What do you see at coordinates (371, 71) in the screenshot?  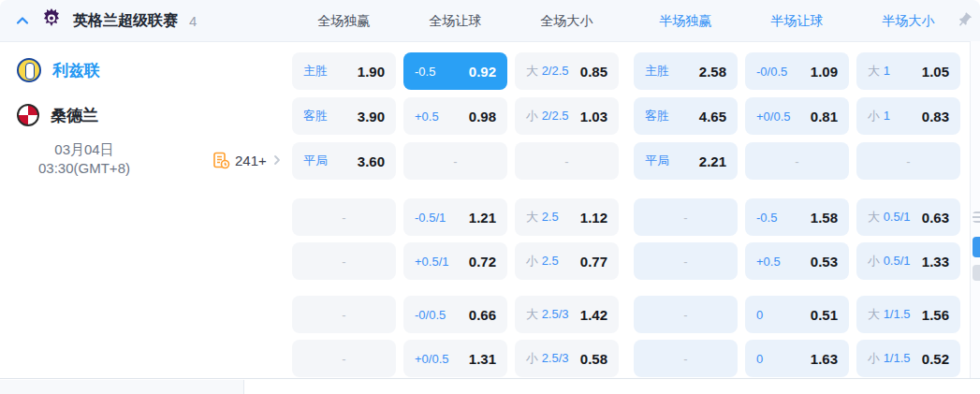 I see `odds-value: 1.90` at bounding box center [371, 71].